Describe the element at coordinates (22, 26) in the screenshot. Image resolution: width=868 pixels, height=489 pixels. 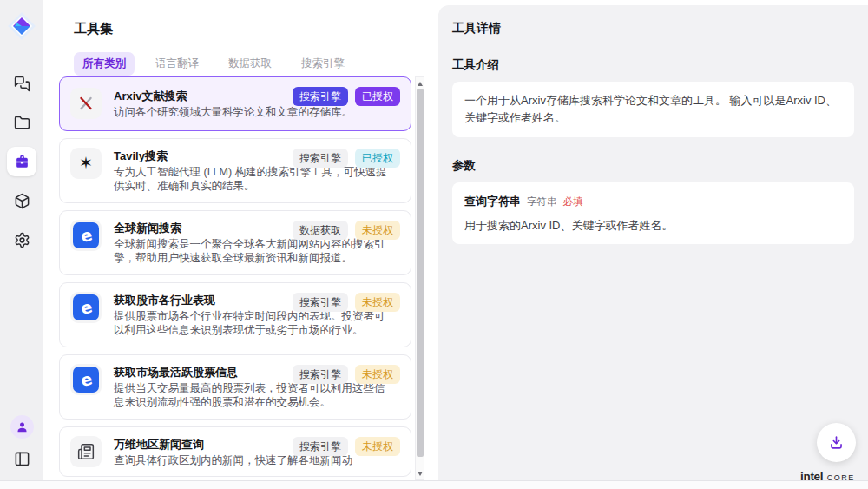
I see `diamond-logo-icon` at that location.